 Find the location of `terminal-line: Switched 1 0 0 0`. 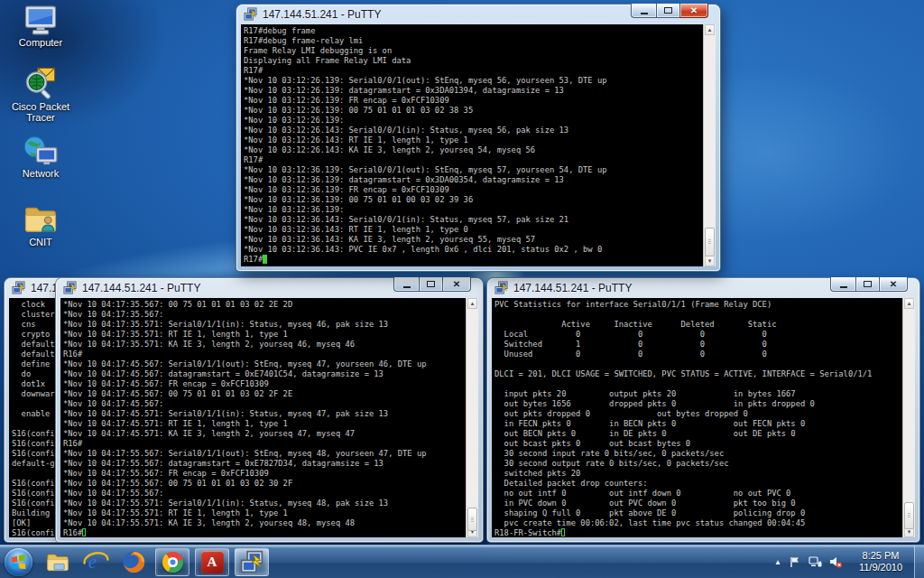

terminal-line: Switched 1 0 0 0 is located at coordinates (698, 345).